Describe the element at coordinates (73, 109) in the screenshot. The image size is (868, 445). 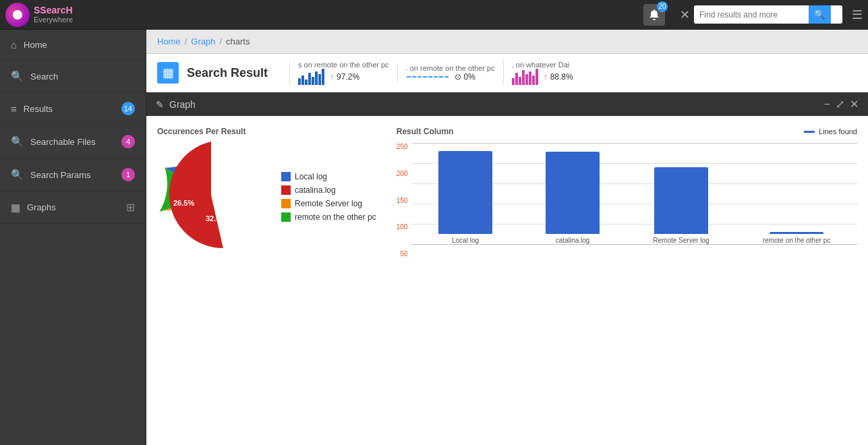
I see `sidebar-item-results: ≡ Results 14` at that location.